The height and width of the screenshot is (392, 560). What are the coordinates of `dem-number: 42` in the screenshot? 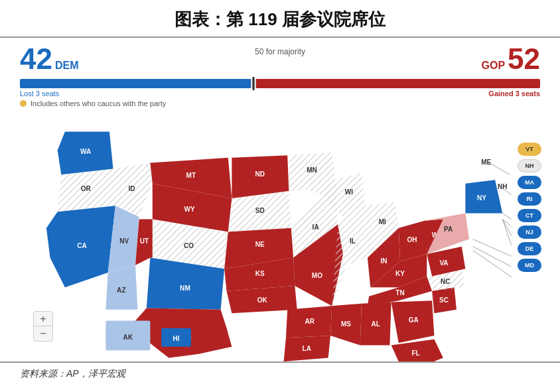 It's located at (36, 59).